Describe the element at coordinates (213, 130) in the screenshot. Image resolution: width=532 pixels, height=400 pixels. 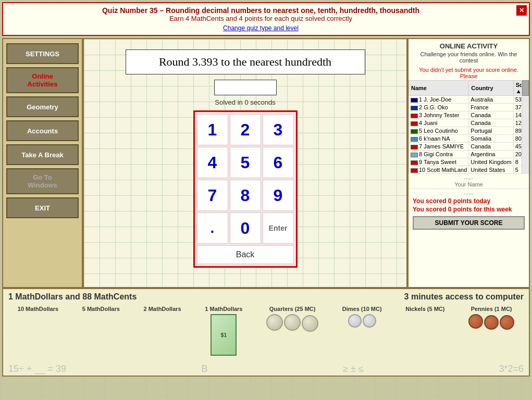
I see `numpad-1: 1` at that location.